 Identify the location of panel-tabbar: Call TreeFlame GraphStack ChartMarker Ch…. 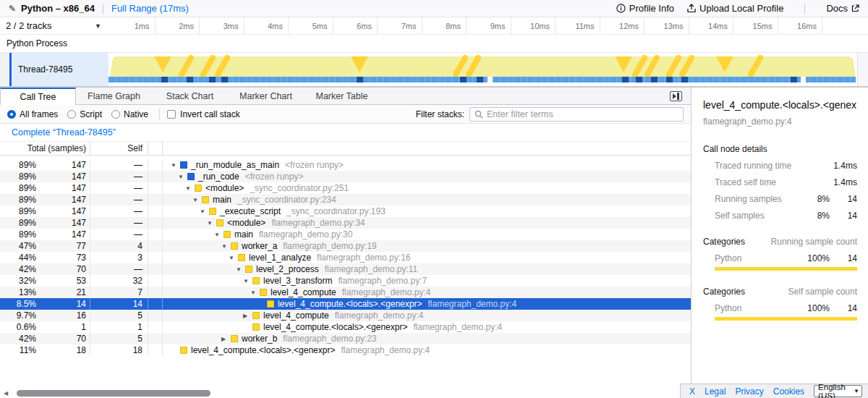
(346, 96).